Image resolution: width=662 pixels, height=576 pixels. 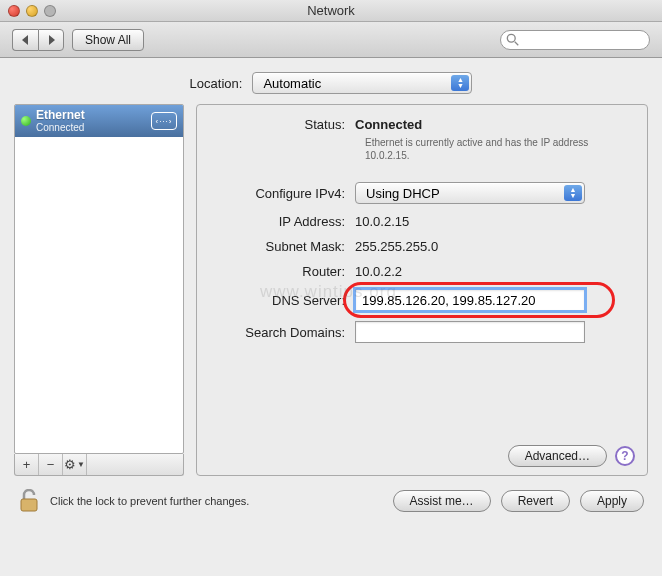 What do you see at coordinates (99, 465) in the screenshot?
I see `sidebar-footer: + − ⚙▼` at bounding box center [99, 465].